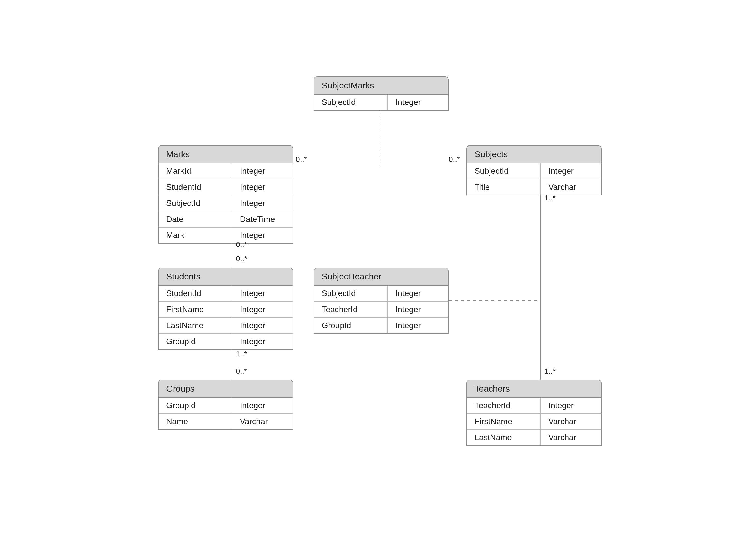 This screenshot has width=756, height=535. What do you see at coordinates (225, 389) in the screenshot?
I see `entity-title: Groups` at bounding box center [225, 389].